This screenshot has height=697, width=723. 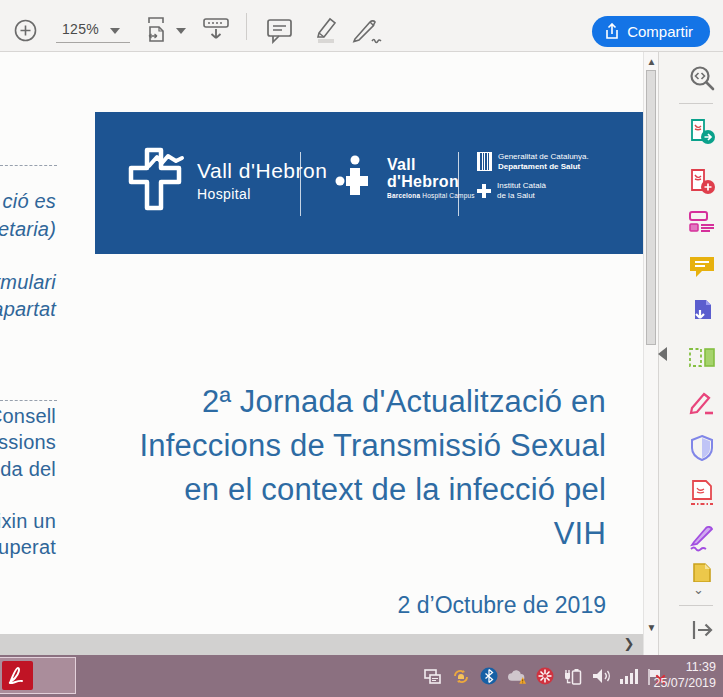 What do you see at coordinates (702, 572) in the screenshot?
I see `more-tool-icon` at bounding box center [702, 572].